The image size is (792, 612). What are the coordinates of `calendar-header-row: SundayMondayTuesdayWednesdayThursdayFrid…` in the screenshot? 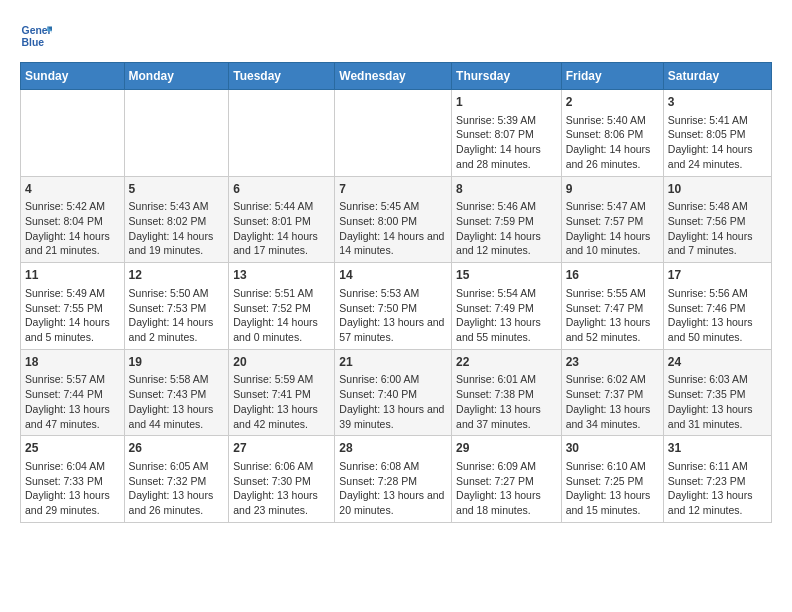 It's located at (396, 76).